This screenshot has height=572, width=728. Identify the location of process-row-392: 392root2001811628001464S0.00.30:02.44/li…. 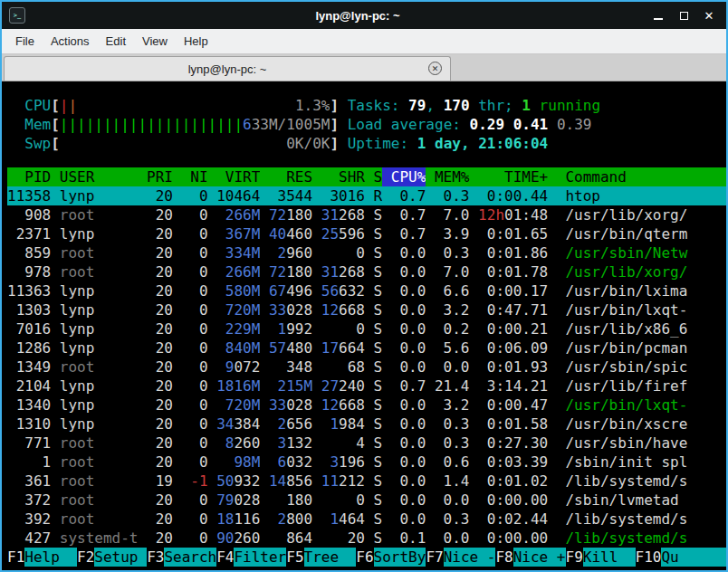
(367, 520).